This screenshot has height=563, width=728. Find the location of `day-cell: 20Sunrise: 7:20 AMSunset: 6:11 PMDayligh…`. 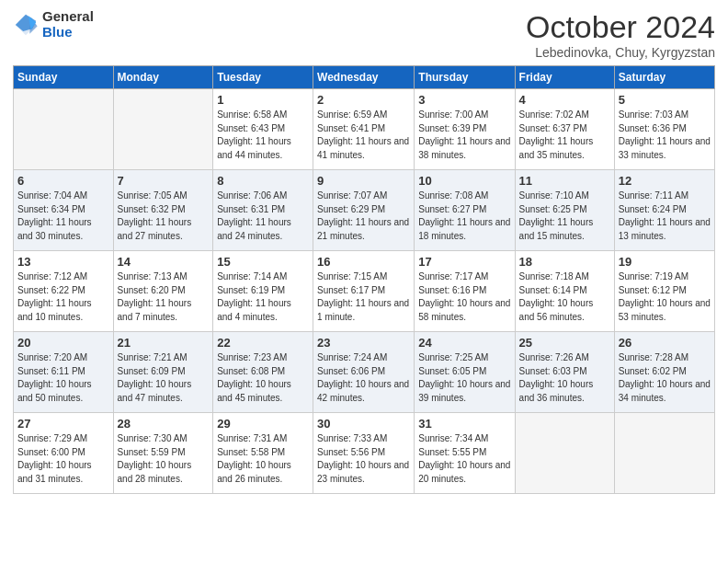

day-cell: 20Sunrise: 7:20 AMSunset: 6:11 PMDayligh… is located at coordinates (64, 373).